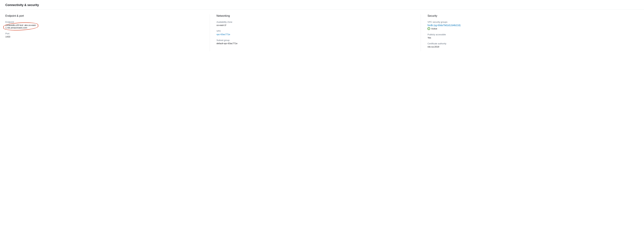  I want to click on subnet-group-value: default-vpc-63ac771e, so click(315, 43).